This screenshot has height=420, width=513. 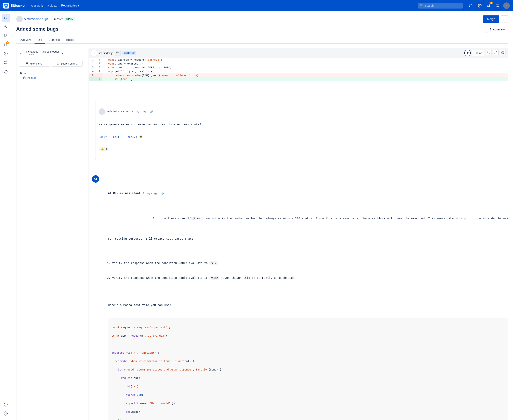 What do you see at coordinates (18, 6) in the screenshot?
I see `logo-text: Bitbucket` at bounding box center [18, 6].